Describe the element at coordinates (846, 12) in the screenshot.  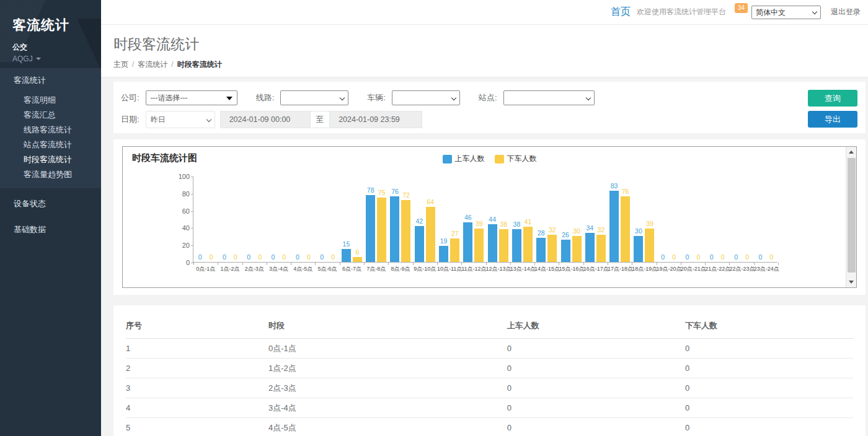
I see `logout-link: 退出登录` at that location.